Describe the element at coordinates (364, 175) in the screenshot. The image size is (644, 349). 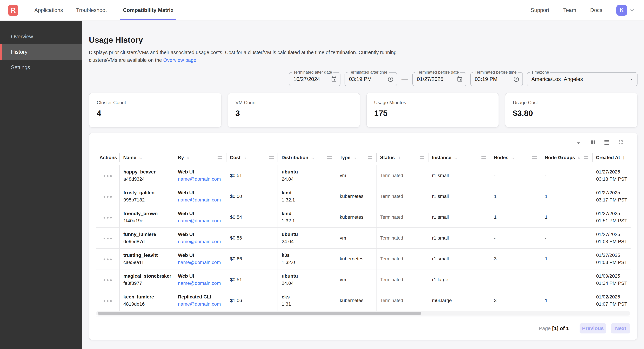
I see `table-row: happy_beavera48d9324Web UIname@domain.co…` at that location.